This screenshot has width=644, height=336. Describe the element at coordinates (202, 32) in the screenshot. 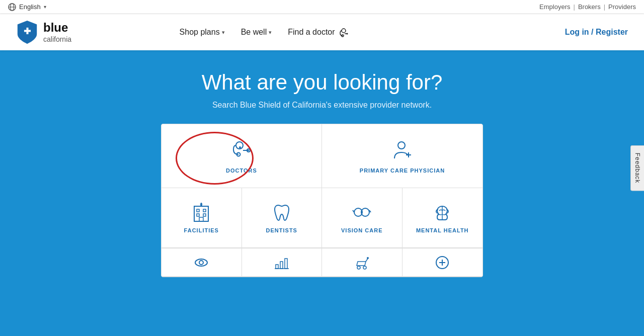

I see `shop-plans-link: Shop plans ▾` at that location.